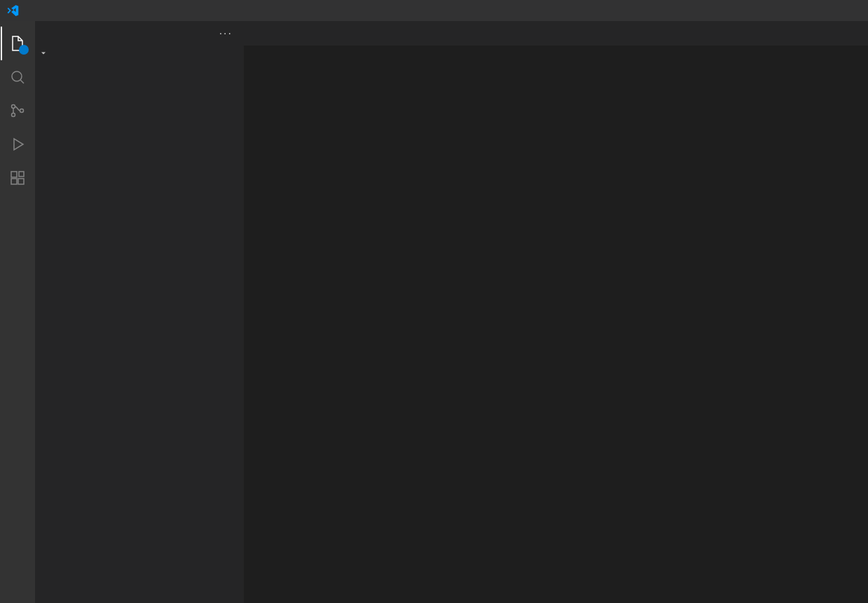 This screenshot has height=603, width=868. I want to click on sidebar-header: ···, so click(139, 34).